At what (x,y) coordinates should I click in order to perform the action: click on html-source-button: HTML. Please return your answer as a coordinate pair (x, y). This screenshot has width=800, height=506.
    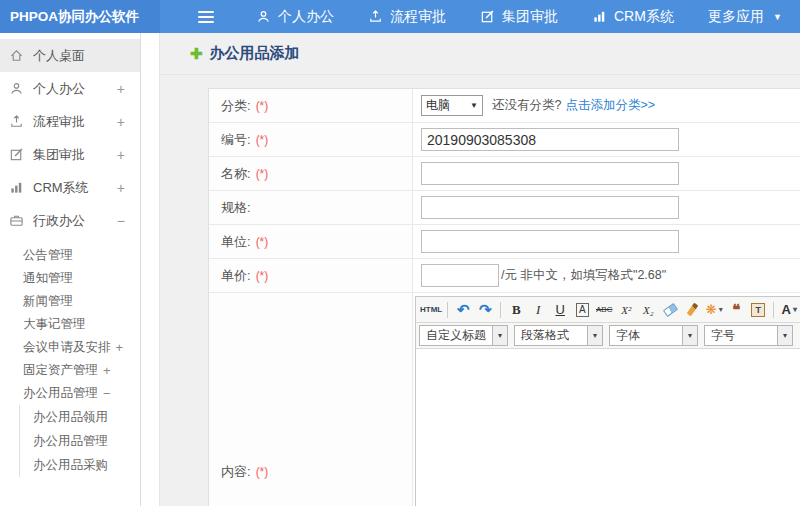
    Looking at the image, I should click on (431, 310).